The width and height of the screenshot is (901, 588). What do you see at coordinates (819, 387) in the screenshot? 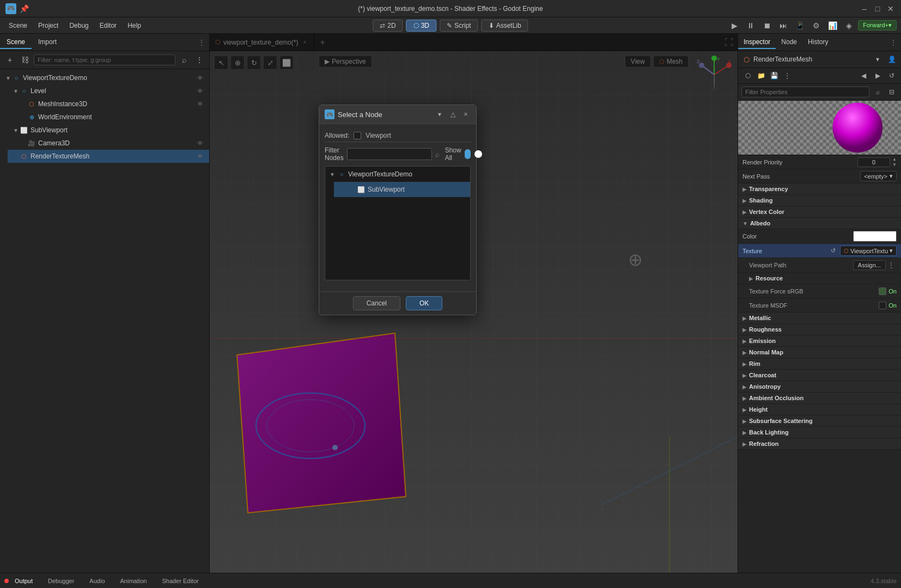
I see `section-anisotropy: ▶ Anisotropy` at bounding box center [819, 387].